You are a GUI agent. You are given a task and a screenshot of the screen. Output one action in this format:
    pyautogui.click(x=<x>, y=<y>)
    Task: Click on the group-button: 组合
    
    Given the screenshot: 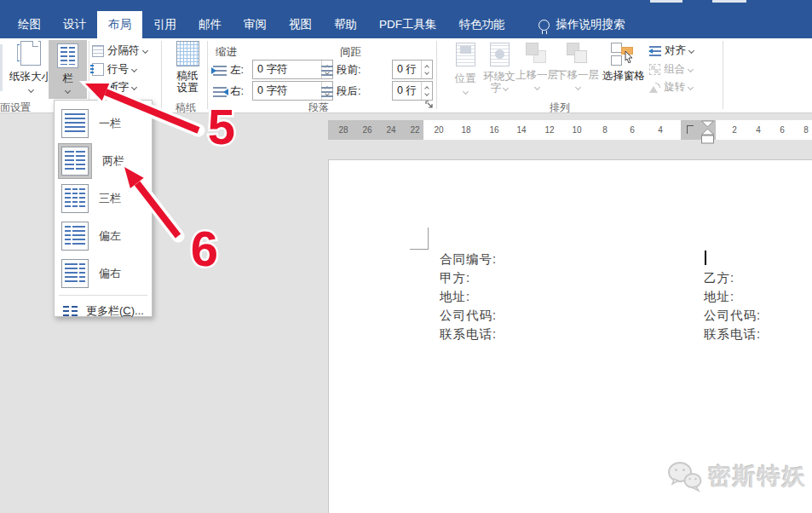 What is the action you would take?
    pyautogui.click(x=671, y=70)
    